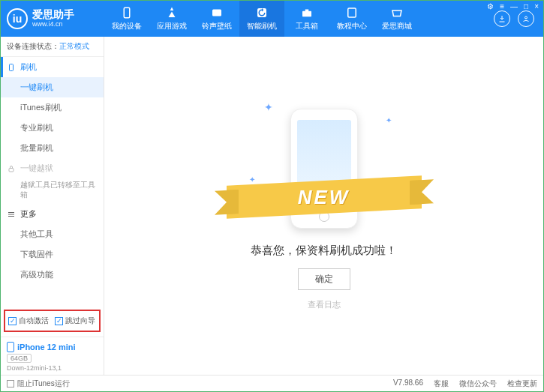 The image size is (544, 392). Describe the element at coordinates (53, 87) in the screenshot. I see `sidebar-item-oneclick-flash: 一键刷机` at that location.